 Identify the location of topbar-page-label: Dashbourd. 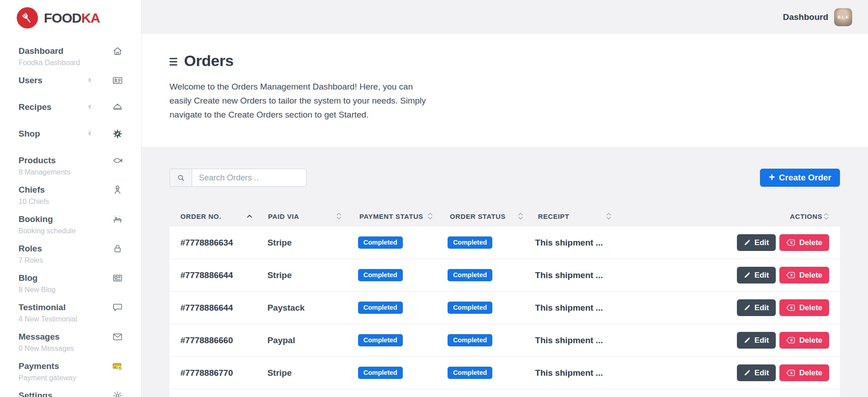
(806, 17).